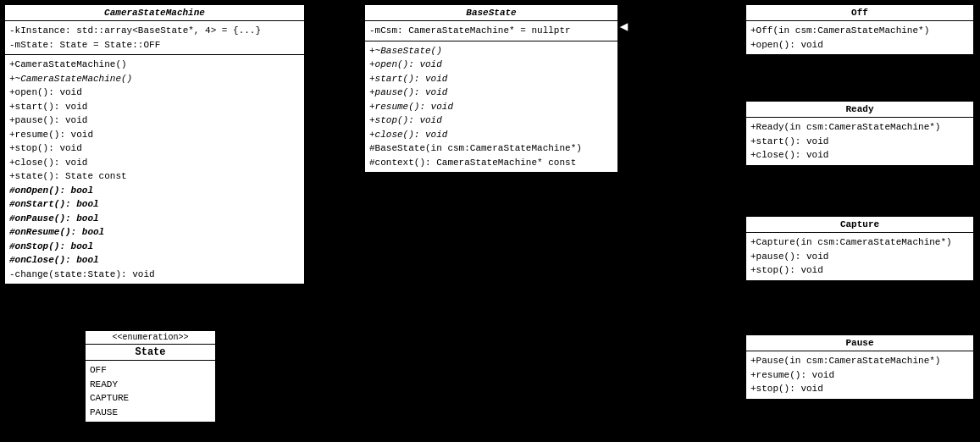  What do you see at coordinates (860, 142) in the screenshot?
I see `ready-start: +start(): void` at bounding box center [860, 142].